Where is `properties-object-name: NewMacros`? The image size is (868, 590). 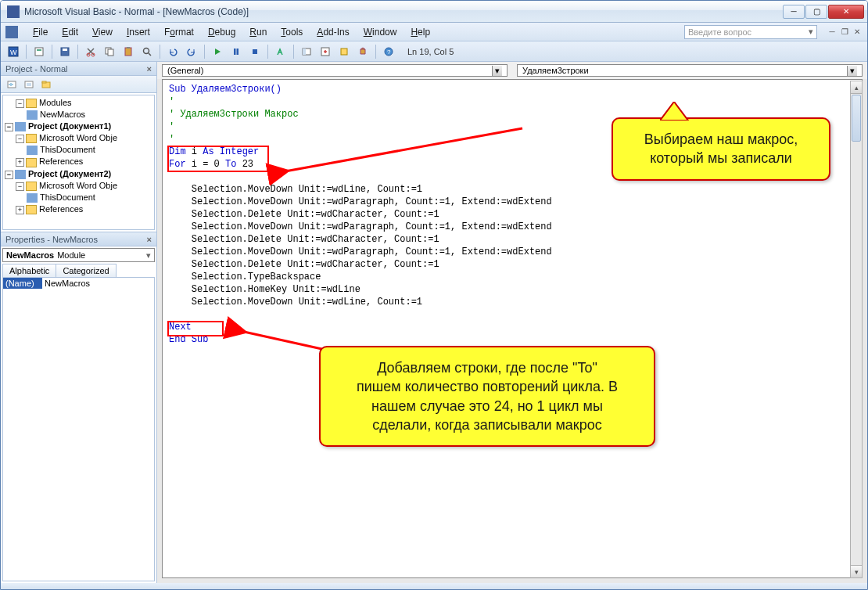
properties-object-name: NewMacros is located at coordinates (30, 255).